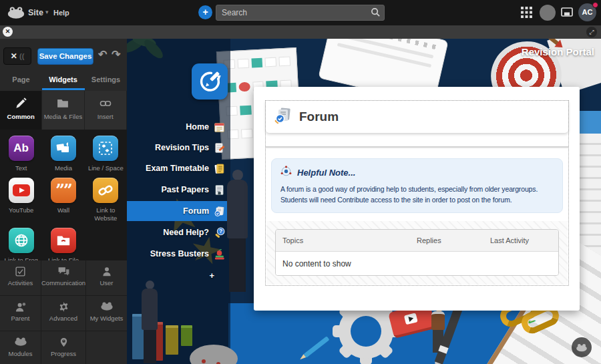  What do you see at coordinates (179, 275) in the screenshot?
I see `nav-add-item: +` at bounding box center [179, 275].